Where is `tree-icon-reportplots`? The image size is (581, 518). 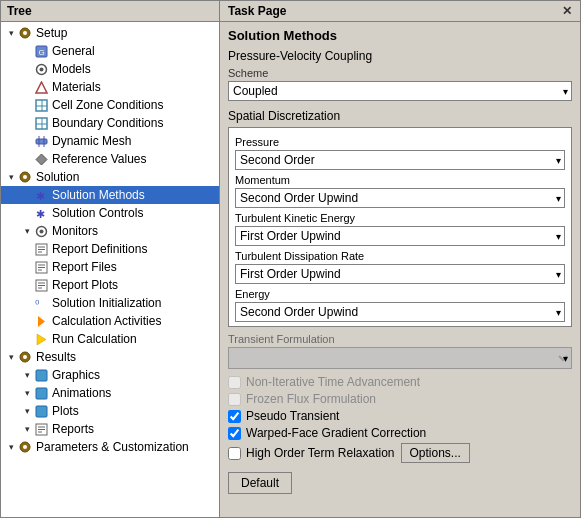
tree-icon-reportplots is located at coordinates (41, 285).